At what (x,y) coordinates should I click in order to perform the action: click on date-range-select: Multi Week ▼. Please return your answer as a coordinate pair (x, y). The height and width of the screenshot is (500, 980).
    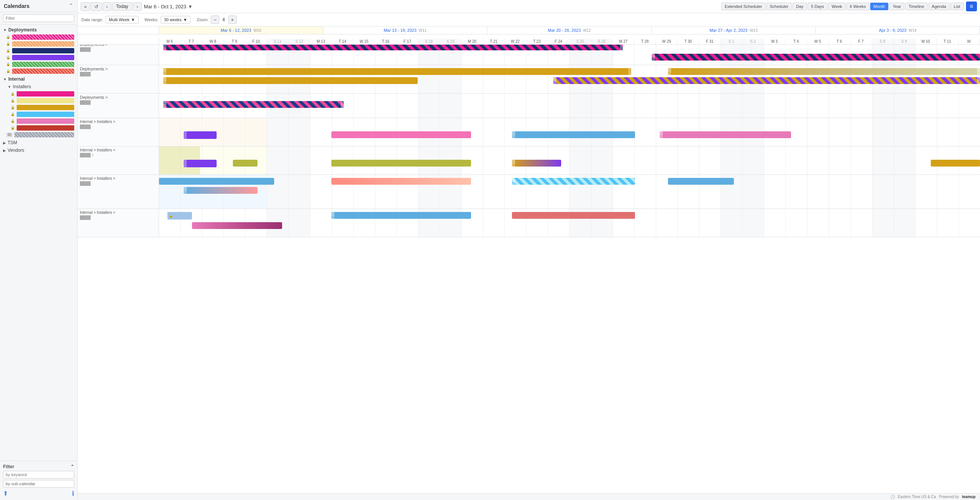
    Looking at the image, I should click on (122, 20).